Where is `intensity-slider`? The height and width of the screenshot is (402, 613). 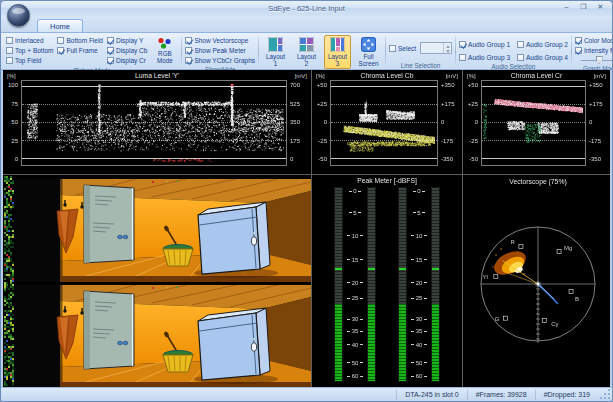 intensity-slider is located at coordinates (596, 60).